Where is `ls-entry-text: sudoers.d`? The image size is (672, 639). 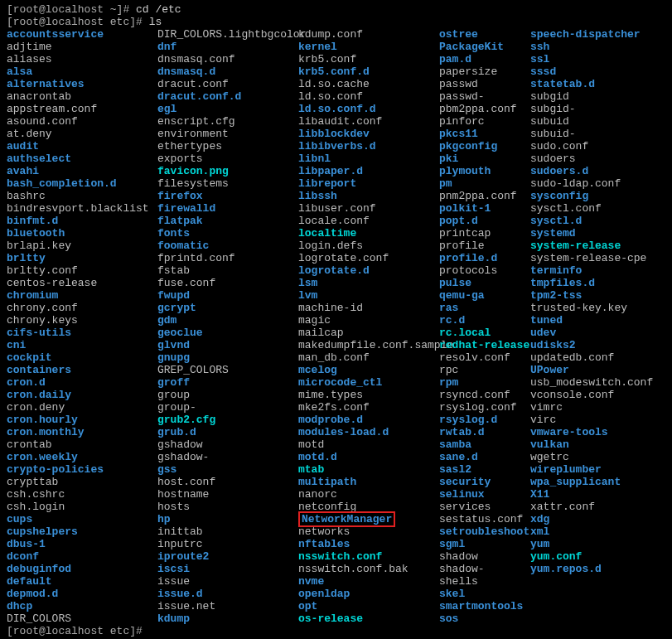
ls-entry-text: sudoers.d is located at coordinates (559, 171).